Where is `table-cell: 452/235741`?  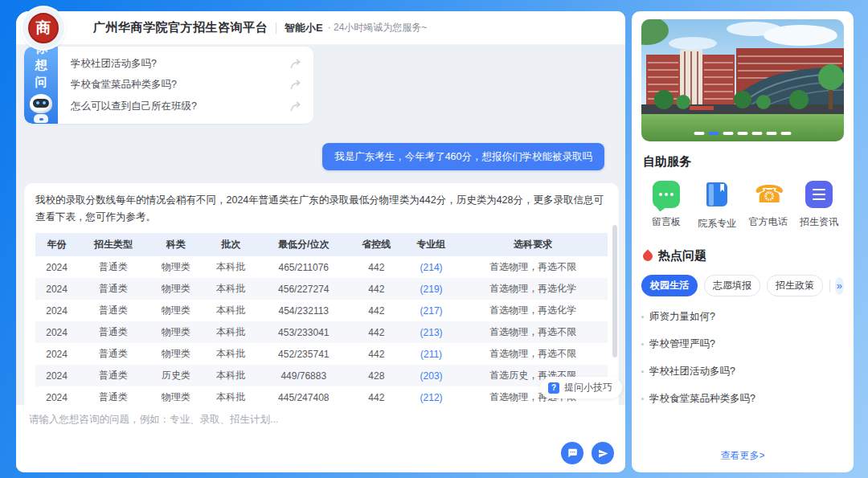
table-cell: 452/235741 is located at coordinates (304, 353).